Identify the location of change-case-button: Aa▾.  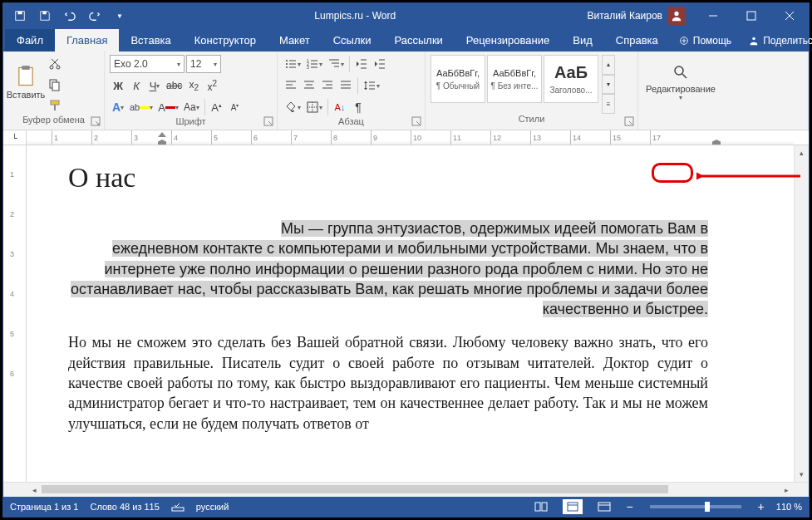
(191, 107).